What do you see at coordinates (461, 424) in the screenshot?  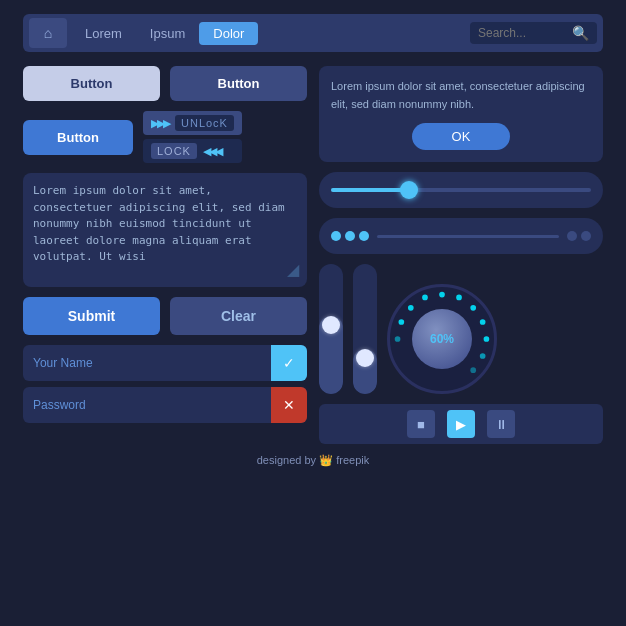 I see `play-icon: ▶` at bounding box center [461, 424].